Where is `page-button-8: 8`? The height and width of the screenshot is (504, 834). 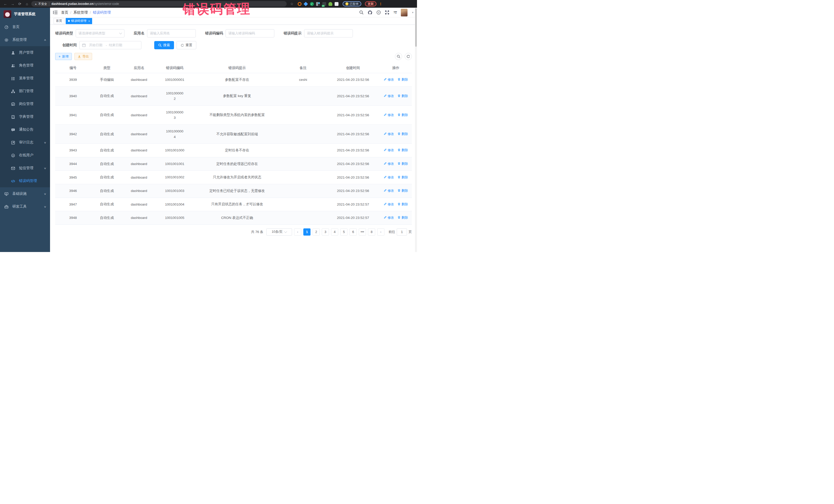
page-button-8: 8 is located at coordinates (372, 232).